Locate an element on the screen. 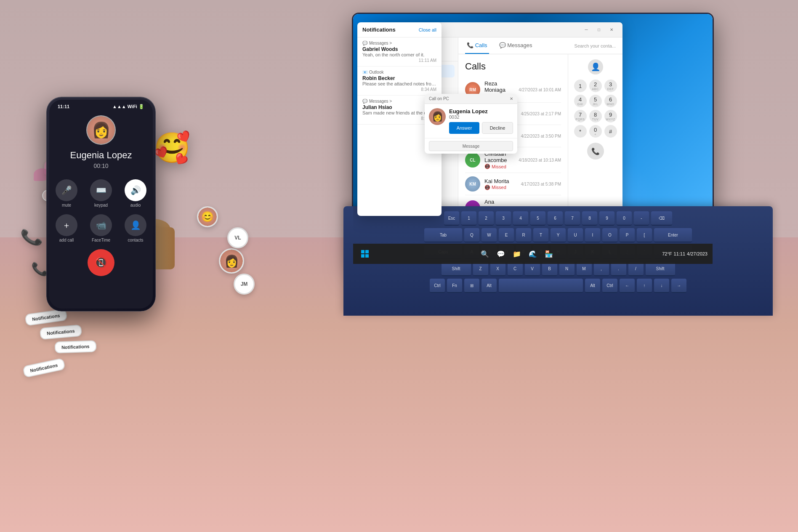  key-x: X is located at coordinates (498, 269).